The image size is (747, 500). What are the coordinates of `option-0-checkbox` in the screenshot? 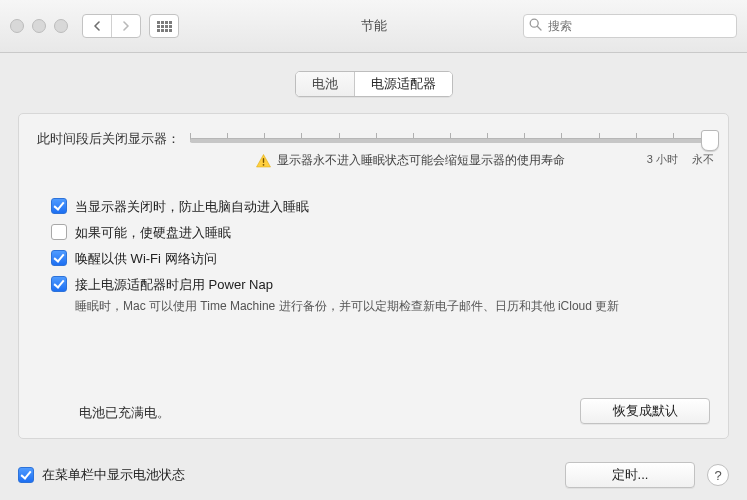 It's located at (59, 206).